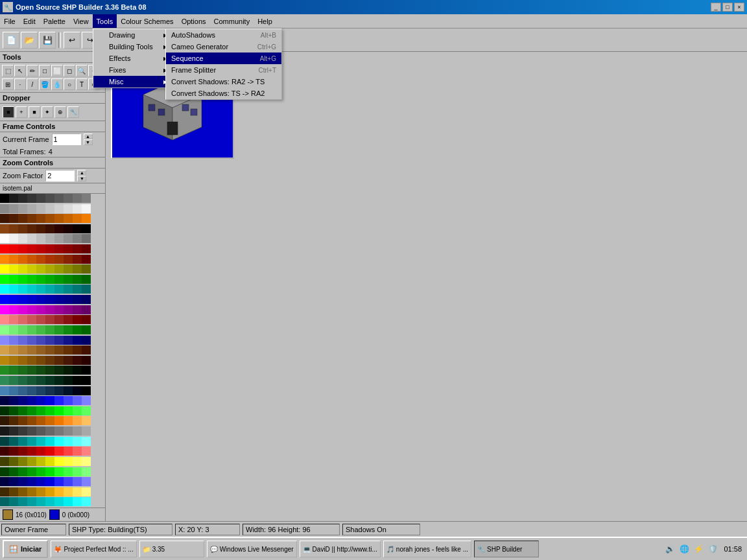  I want to click on minimize-button: _, so click(716, 7).